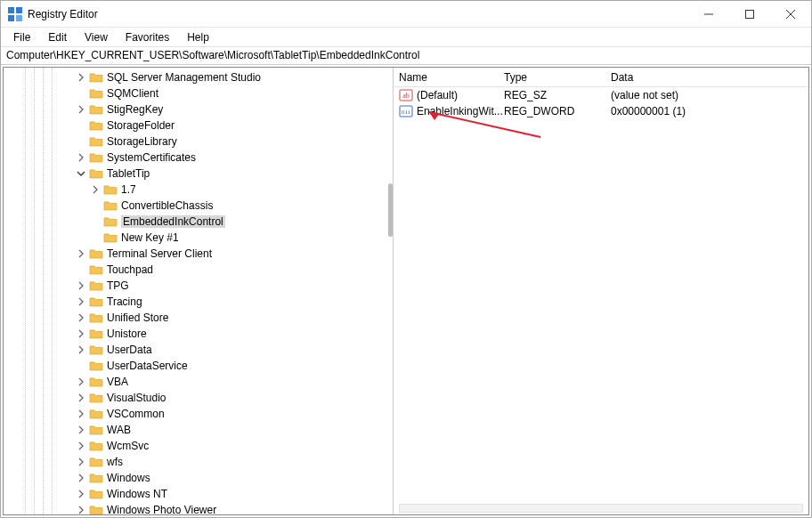  What do you see at coordinates (710, 111) in the screenshot?
I see `value-data: 0x00000001 (1)` at bounding box center [710, 111].